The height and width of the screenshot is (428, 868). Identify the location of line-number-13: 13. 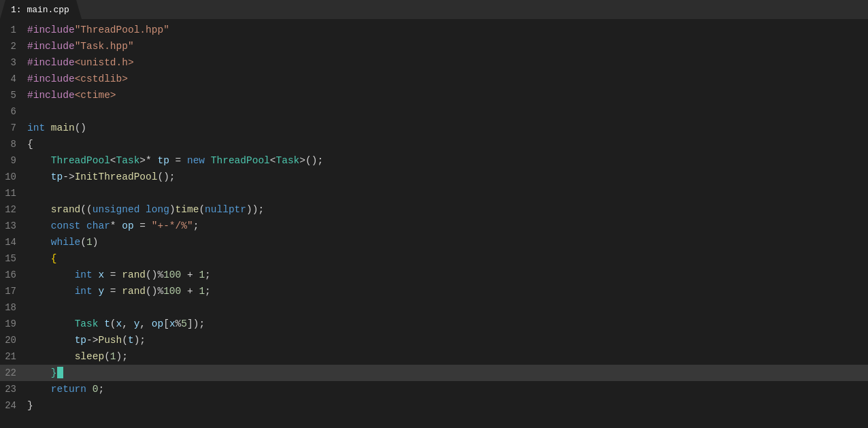
(11, 226).